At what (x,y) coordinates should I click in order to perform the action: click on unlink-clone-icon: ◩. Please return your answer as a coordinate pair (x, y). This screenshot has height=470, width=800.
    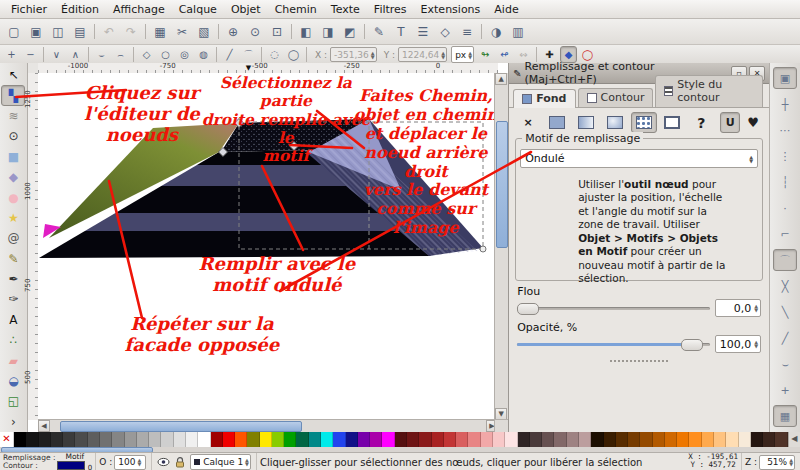
    Looking at the image, I should click on (350, 32).